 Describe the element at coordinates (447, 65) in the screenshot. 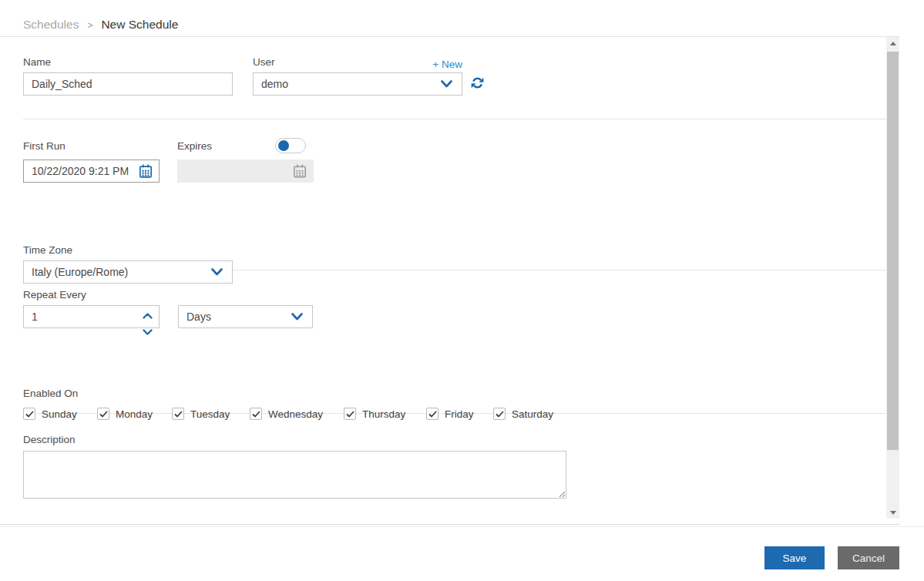

I see `new-user-link: + New` at that location.